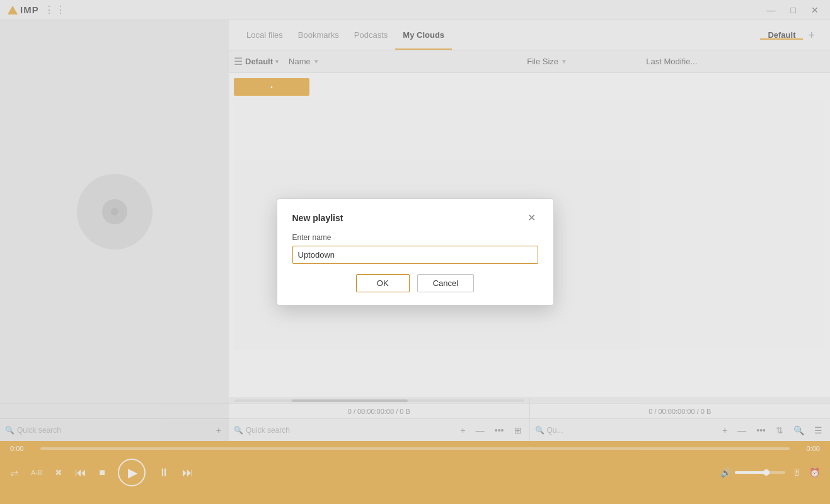 The width and height of the screenshot is (830, 504). Describe the element at coordinates (415, 218) in the screenshot. I see `modal-title-bar: New playlist ✕` at that location.